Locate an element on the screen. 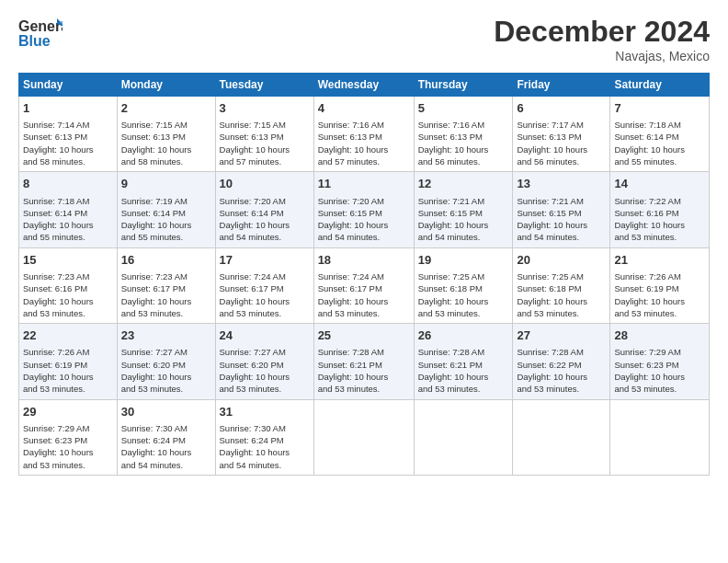 Image resolution: width=728 pixels, height=563 pixels. calendar-cell: 9Sunrise: 7:19 AMSunset: 6:14 PMDaylight… is located at coordinates (165, 210).